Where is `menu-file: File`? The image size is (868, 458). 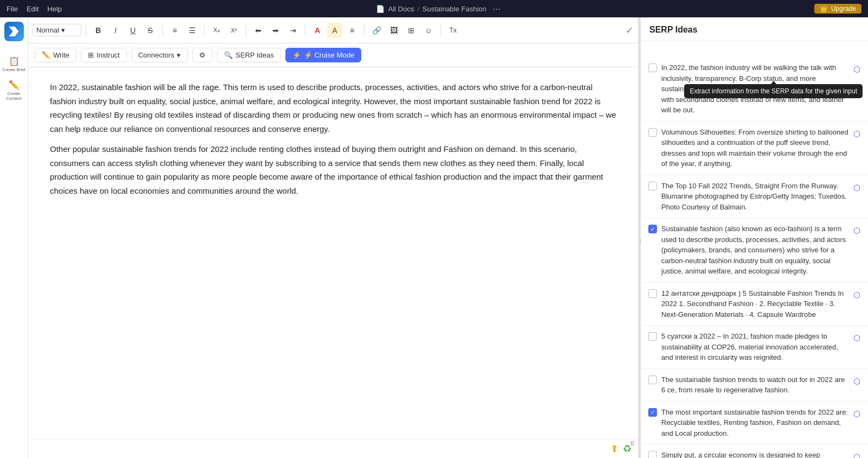
menu-file: File is located at coordinates (12, 9).